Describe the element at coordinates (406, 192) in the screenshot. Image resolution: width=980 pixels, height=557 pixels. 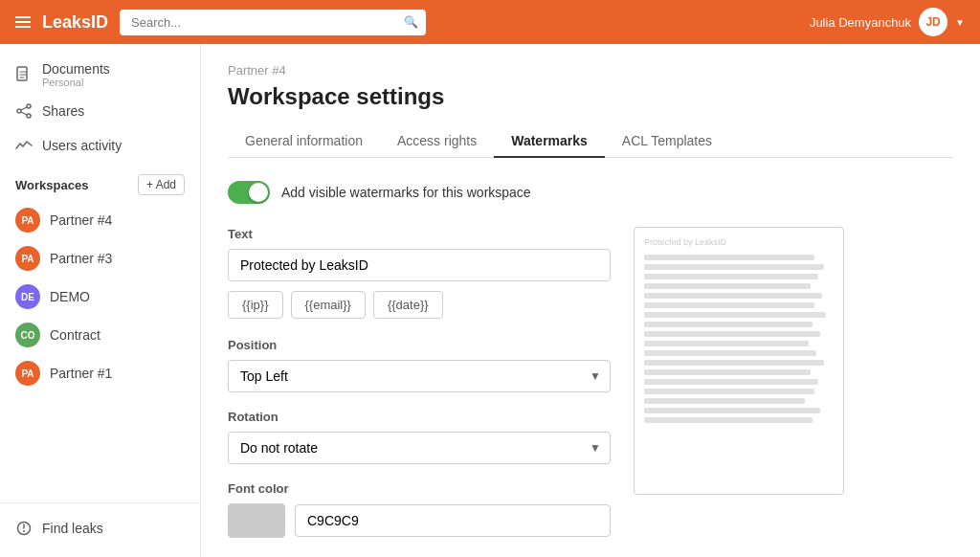
I see `watermark-toggle-label: Add visible watermarks for this workspac…` at that location.